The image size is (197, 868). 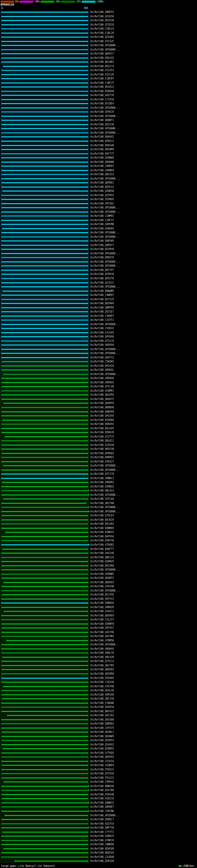 What do you see at coordinates (143, 170) in the screenshot?
I see `hit-label: UniRef100_C0HBE8` at bounding box center [143, 170].